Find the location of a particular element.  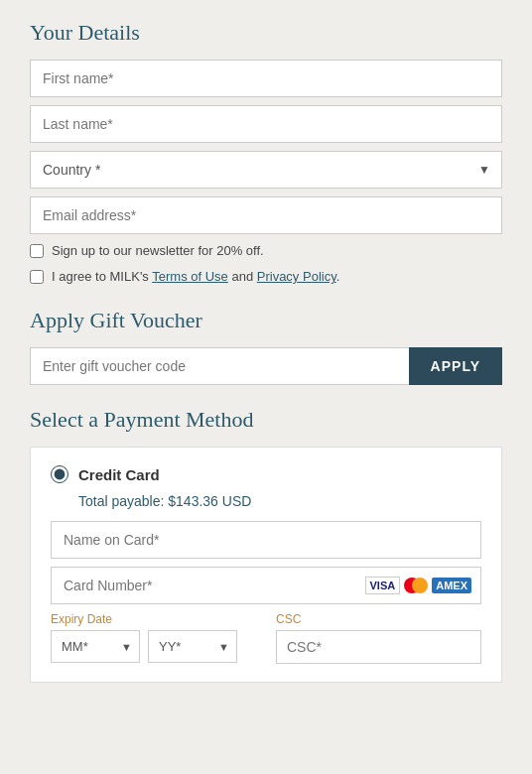

csc-label: CSC is located at coordinates (379, 619).